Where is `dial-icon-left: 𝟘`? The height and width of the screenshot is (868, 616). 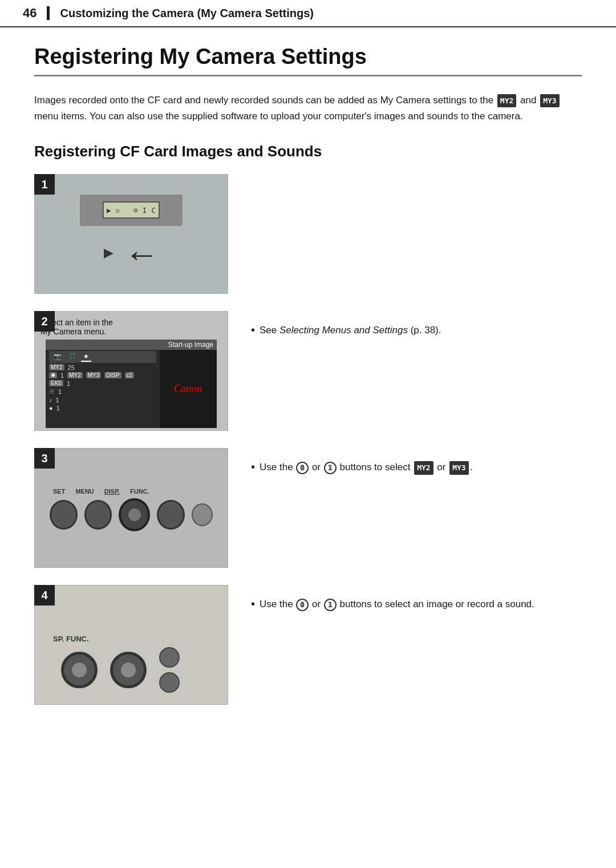
dial-icon-left: 𝟘 is located at coordinates (302, 468).